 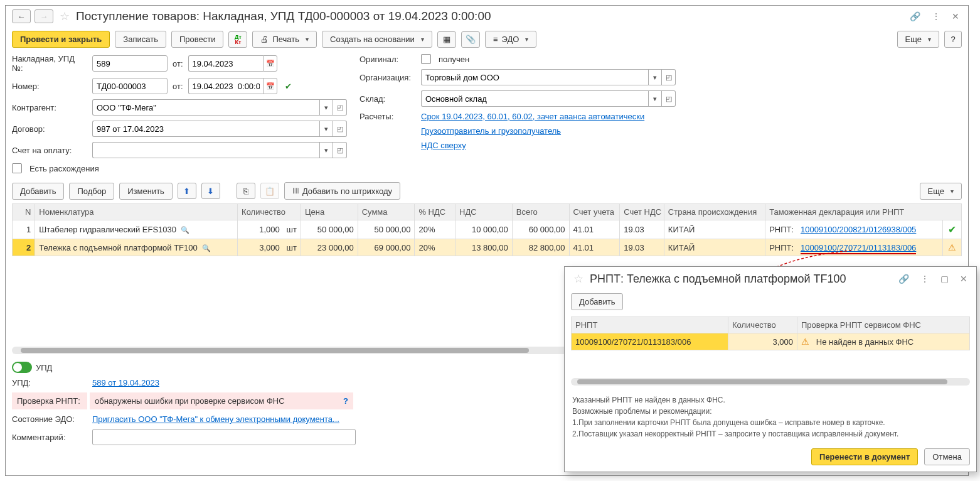 I want to click on popup-link-icon: 🔗, so click(x=903, y=279).